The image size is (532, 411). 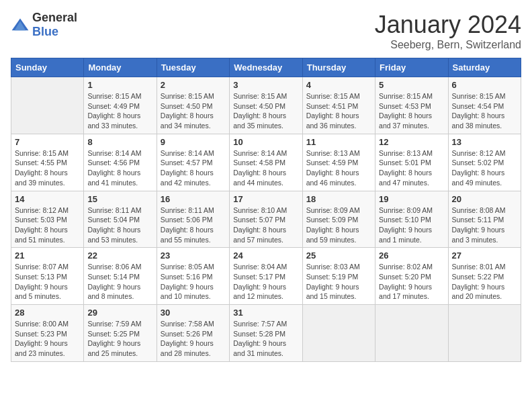 I want to click on day-number: 4, so click(x=339, y=85).